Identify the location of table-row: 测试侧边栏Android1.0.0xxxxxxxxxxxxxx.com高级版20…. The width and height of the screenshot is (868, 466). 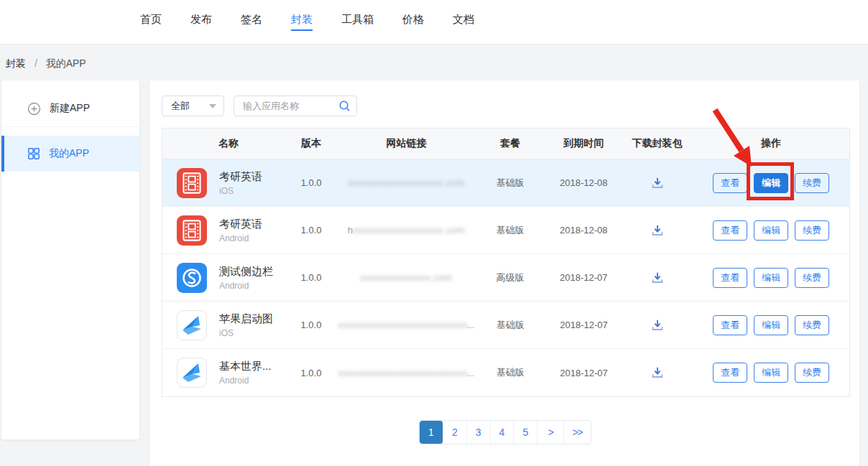
(506, 278).